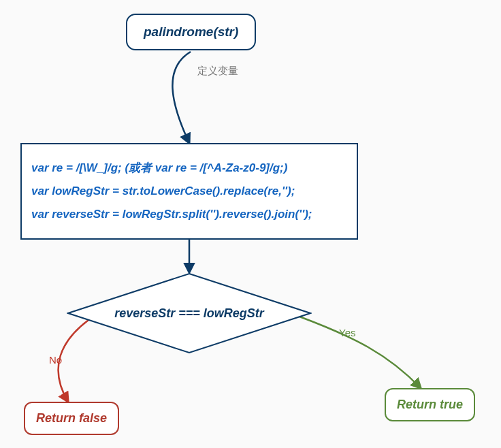 The image size is (501, 448). What do you see at coordinates (181, 97) in the screenshot?
I see `edge-start-process` at bounding box center [181, 97].